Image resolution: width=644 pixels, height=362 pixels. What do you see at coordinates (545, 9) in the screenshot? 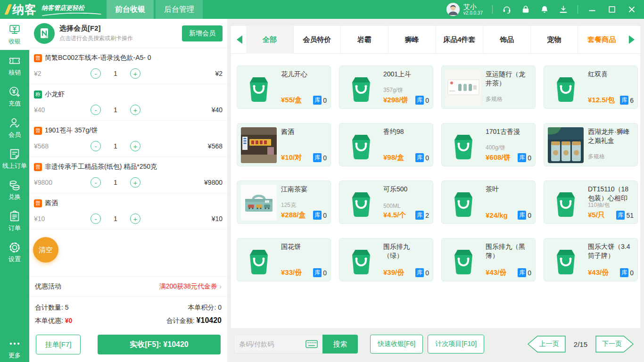
I see `notification-bell-icon` at bounding box center [545, 9].